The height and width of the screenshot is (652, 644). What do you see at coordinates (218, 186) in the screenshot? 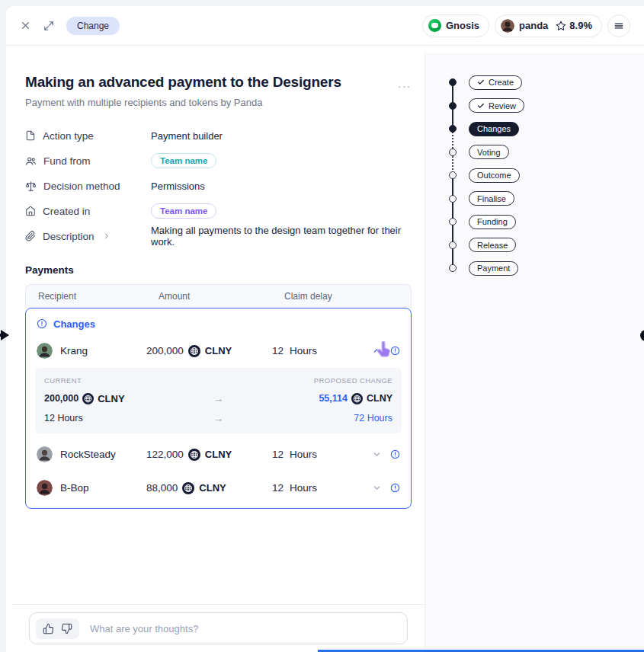
I see `action-fields: Action type Payment builder Fund from Te…` at bounding box center [218, 186].